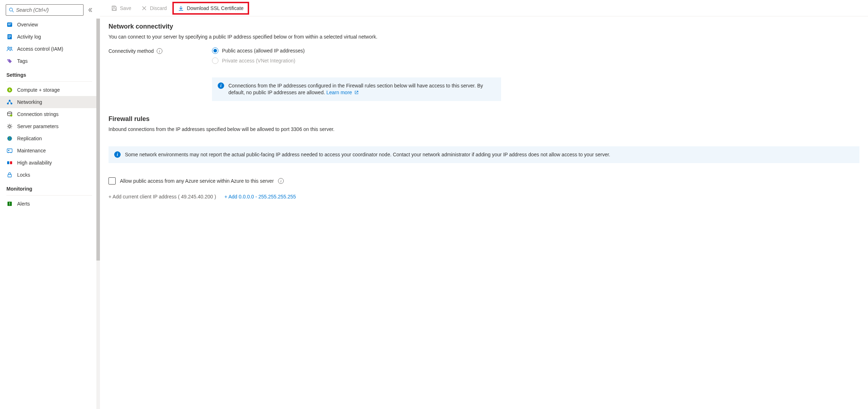  What do you see at coordinates (339, 92) in the screenshot?
I see `learn-more-label: Learn more` at bounding box center [339, 92].